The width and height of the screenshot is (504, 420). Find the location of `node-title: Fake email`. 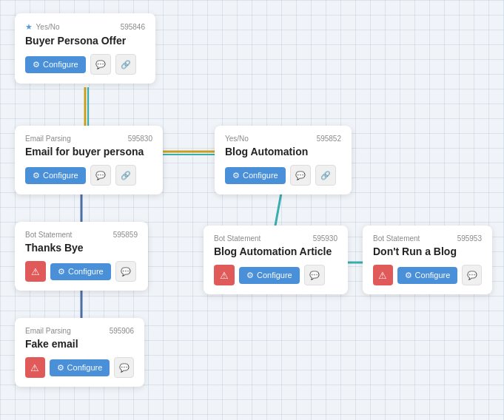

node-title: Fake email is located at coordinates (80, 344).